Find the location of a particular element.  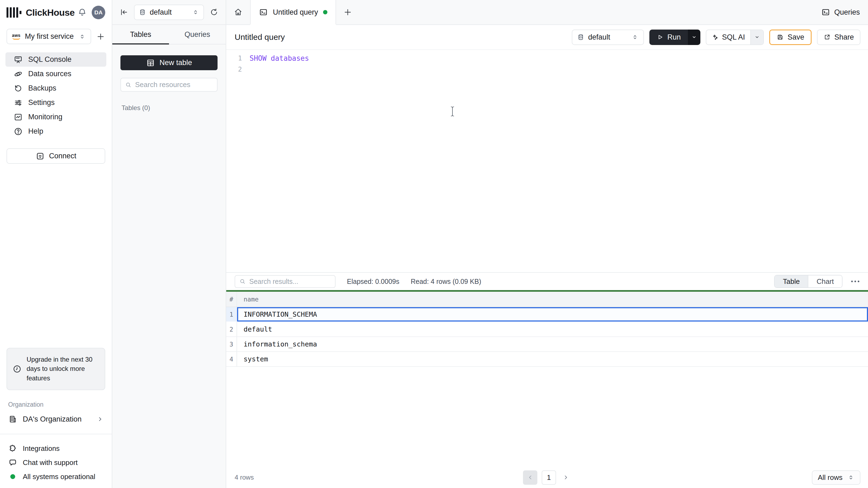

table-row: 3 information_schema is located at coordinates (547, 345).